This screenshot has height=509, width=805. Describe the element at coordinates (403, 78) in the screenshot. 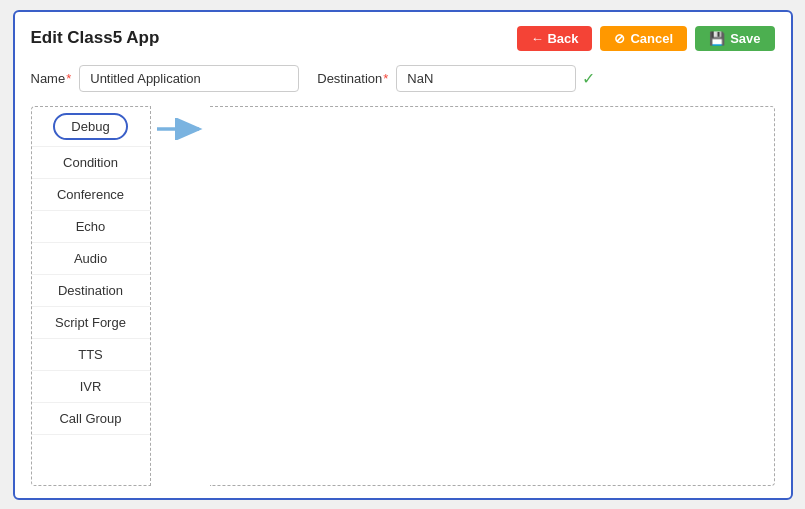

I see `fields-row: Name* Destination* ✓` at that location.